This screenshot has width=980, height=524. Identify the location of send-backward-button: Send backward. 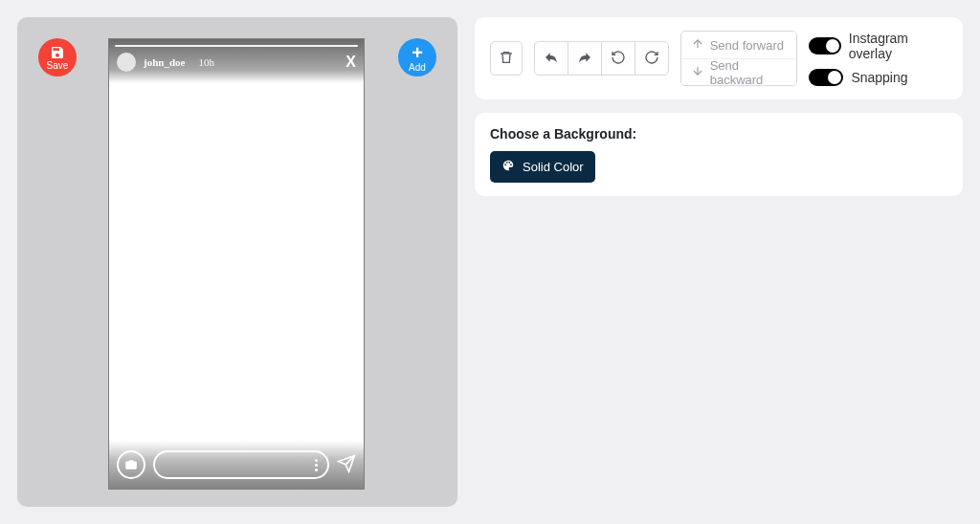
(739, 72).